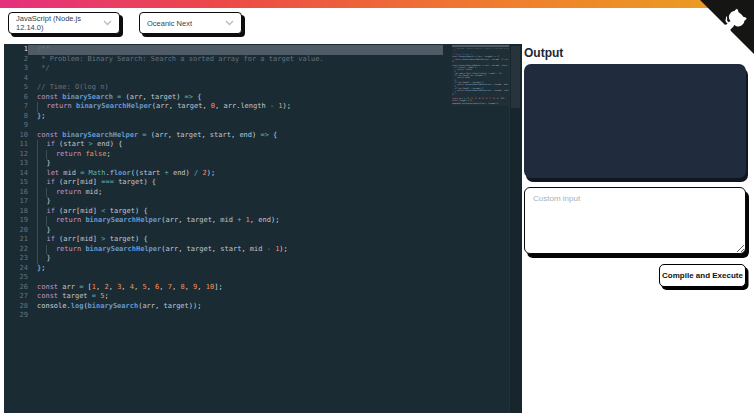 This screenshot has height=419, width=754. I want to click on code-line: if (arr[mid] === target) {, so click(236, 183).